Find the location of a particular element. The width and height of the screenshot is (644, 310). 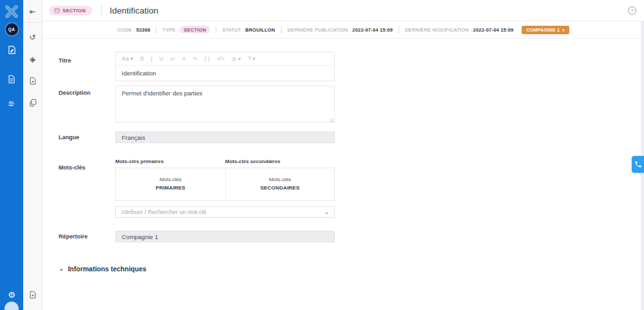

mots-cles-primaires-dropzone: Mots-clés PRIMAIRES is located at coordinates (171, 184).